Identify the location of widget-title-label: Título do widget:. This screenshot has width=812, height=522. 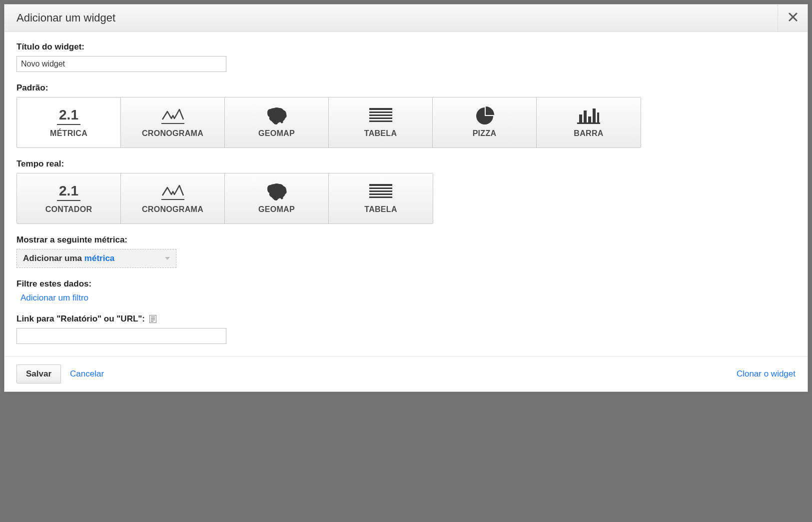
(406, 47).